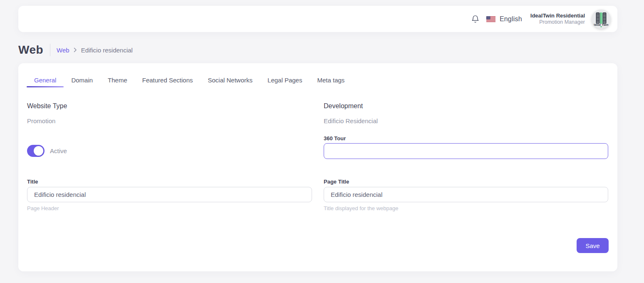 The height and width of the screenshot is (283, 644). Describe the element at coordinates (466, 138) in the screenshot. I see `tour-360-label: 360 Tour` at that location.